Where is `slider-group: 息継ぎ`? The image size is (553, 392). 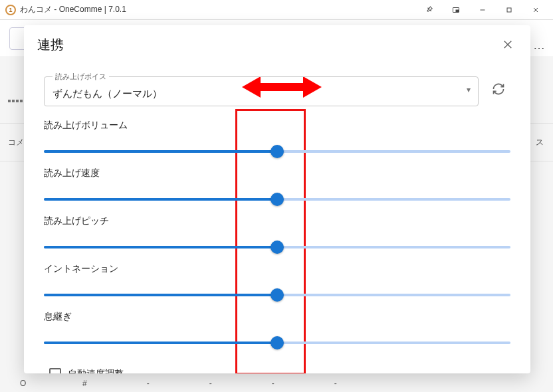
slider-group: 息継ぎ is located at coordinates (277, 331).